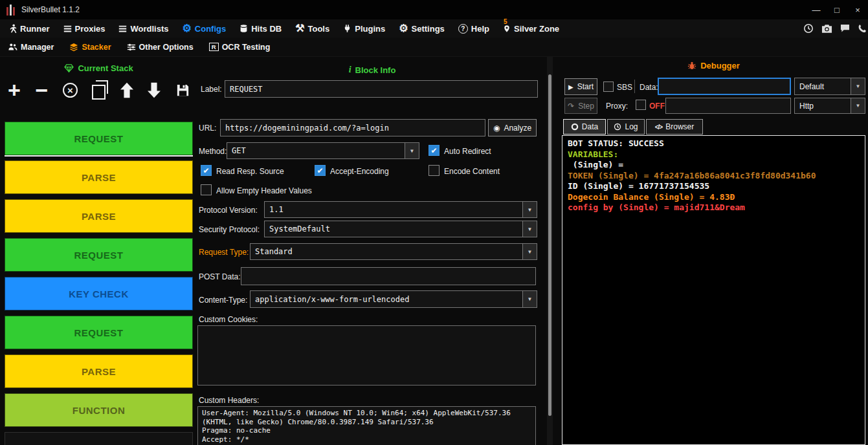  What do you see at coordinates (830, 87) in the screenshot?
I see `wordlist-type-dropdown: Default` at bounding box center [830, 87].